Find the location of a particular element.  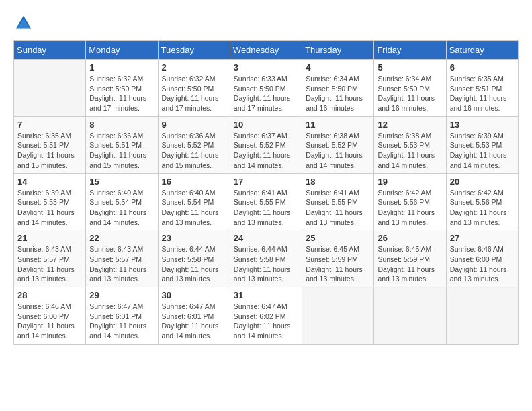

page-header is located at coordinates (266, 24).